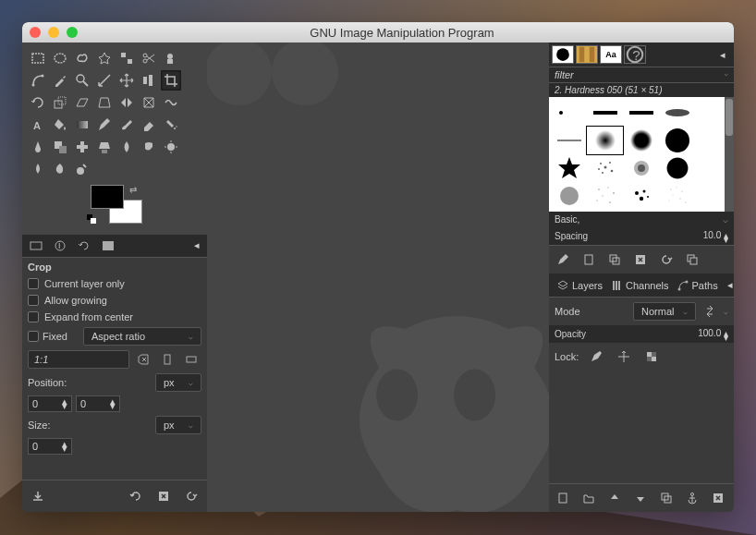 This screenshot has width=756, height=535. What do you see at coordinates (563, 260) in the screenshot?
I see `edit-brush-icon` at bounding box center [563, 260].